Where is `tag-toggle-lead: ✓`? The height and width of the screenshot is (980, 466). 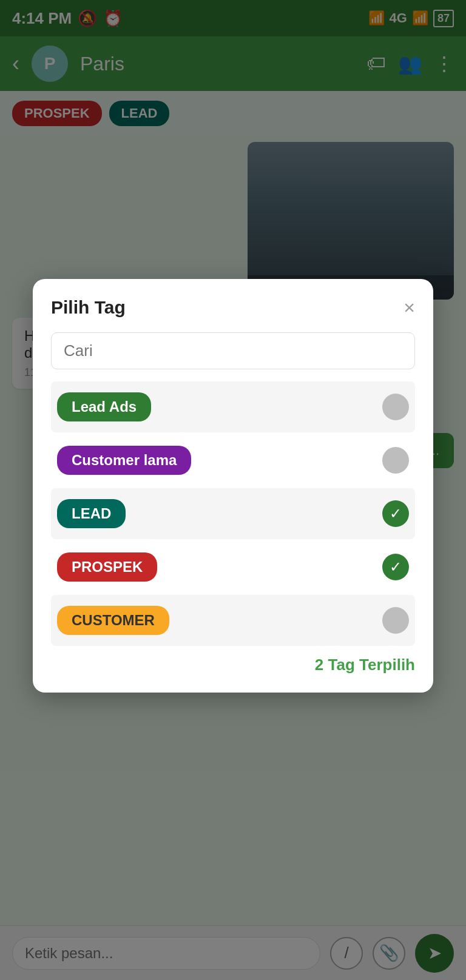
tag-toggle-lead: ✓ is located at coordinates (396, 514).